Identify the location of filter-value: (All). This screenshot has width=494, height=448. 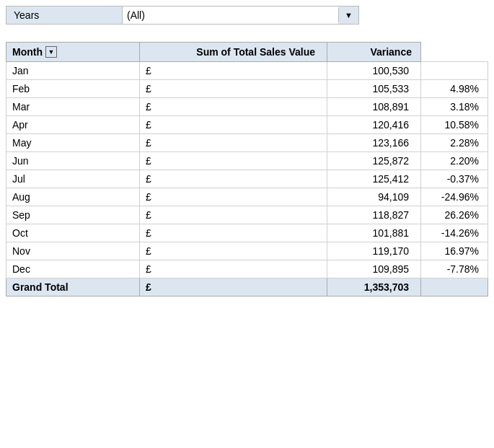
(230, 15).